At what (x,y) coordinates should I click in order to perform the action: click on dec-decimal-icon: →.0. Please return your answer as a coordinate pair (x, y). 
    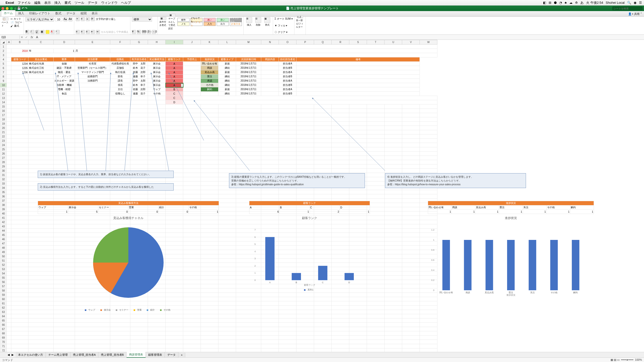
    Looking at the image, I should click on (154, 32).